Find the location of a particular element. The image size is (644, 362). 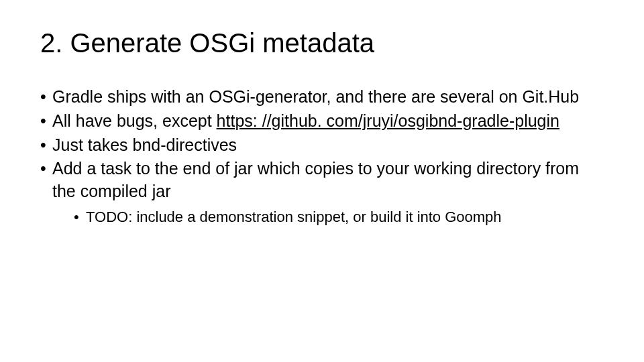

bullet-item-1: Gradle ships with an OSGi-generator, and… is located at coordinates (322, 97).